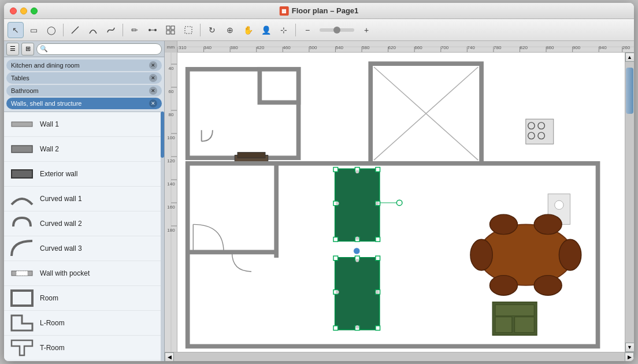 This screenshot has height=364, width=638. Describe the element at coordinates (171, 68) in the screenshot. I see `svg-text: 40` at that location.